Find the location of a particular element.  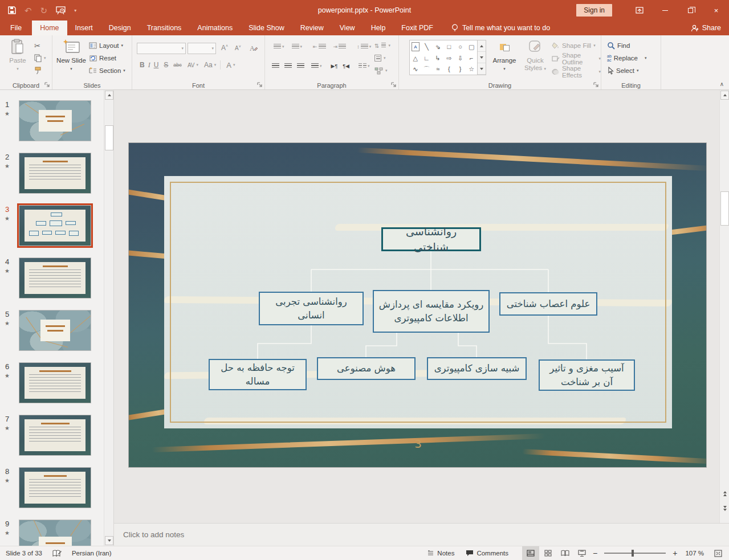

character-spacing-button: AV is located at coordinates (192, 65).